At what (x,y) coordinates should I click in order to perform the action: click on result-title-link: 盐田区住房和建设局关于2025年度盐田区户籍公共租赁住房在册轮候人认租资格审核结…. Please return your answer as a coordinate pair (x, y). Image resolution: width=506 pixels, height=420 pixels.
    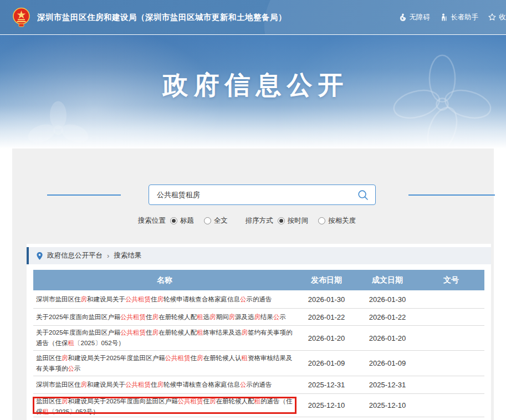
    Looking at the image, I should click on (164, 363).